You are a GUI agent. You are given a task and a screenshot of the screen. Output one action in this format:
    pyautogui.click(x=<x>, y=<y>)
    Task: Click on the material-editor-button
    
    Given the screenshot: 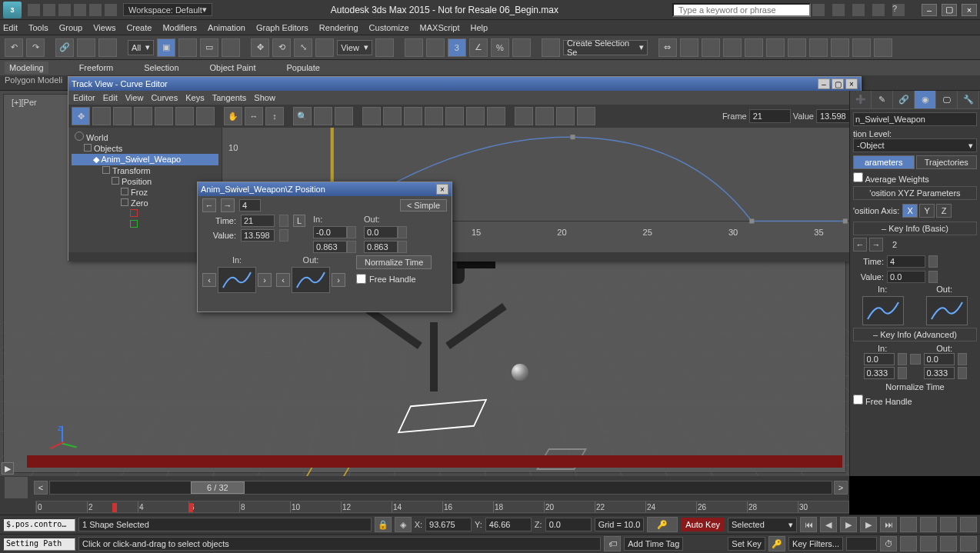 What is the action you would take?
    pyautogui.click(x=818, y=48)
    